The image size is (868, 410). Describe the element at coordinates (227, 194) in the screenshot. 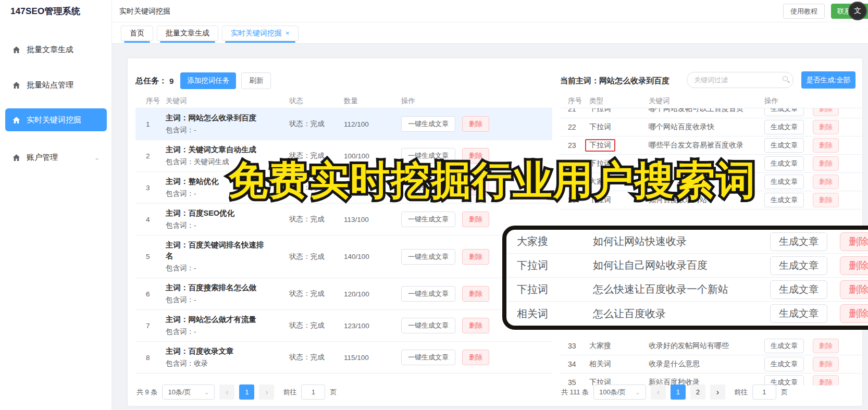

I see `task-contain-words: 包含词：-` at that location.